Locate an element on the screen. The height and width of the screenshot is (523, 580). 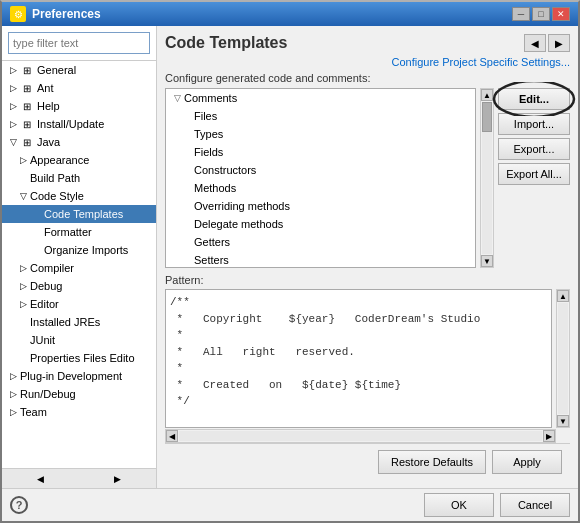
sidebar-item-compiler: ▷ Compiler is located at coordinates (79, 268).